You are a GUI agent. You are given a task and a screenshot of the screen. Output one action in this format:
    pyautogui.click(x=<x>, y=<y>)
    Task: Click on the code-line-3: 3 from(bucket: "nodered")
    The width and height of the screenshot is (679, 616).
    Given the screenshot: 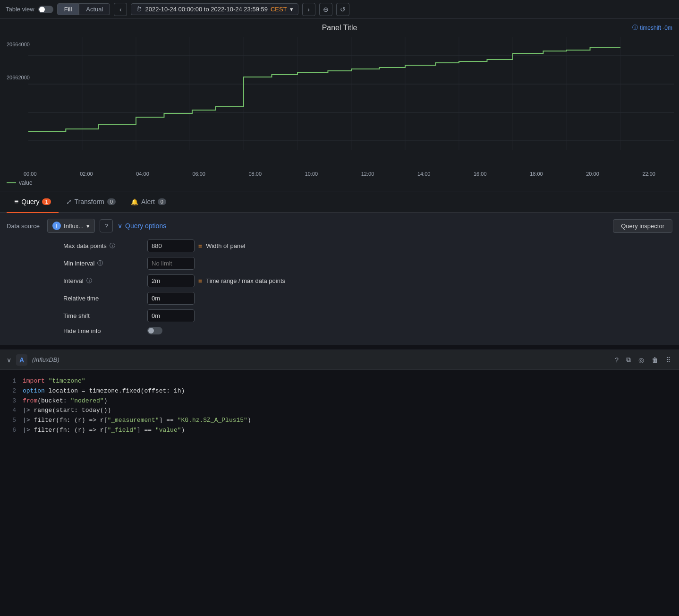 What is the action you would take?
    pyautogui.click(x=340, y=402)
    